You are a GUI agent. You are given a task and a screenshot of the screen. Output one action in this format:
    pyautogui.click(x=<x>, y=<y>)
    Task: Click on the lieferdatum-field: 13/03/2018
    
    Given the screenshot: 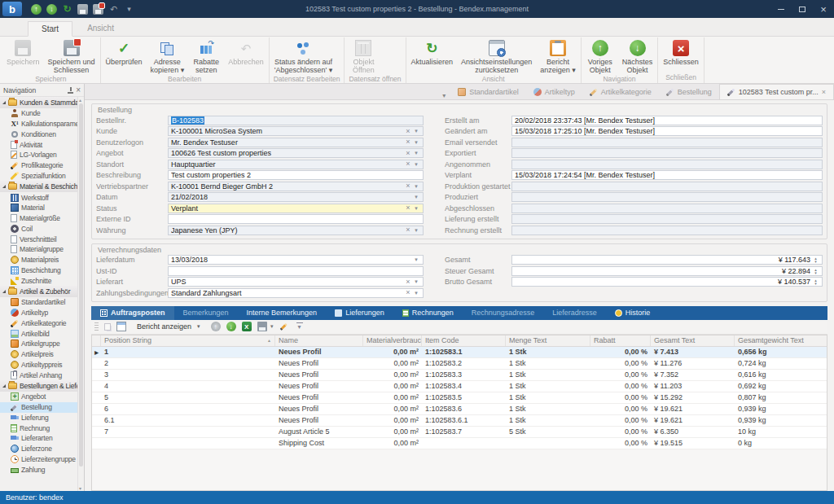 What is the action you would take?
    pyautogui.click(x=296, y=260)
    